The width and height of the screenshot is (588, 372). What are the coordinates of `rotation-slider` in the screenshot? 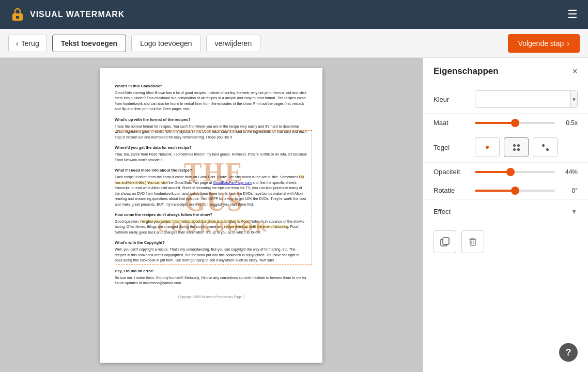 It's located at (515, 191).